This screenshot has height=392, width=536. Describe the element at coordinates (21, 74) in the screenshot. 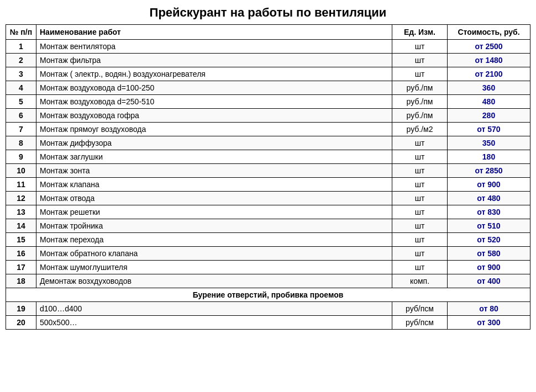

I see `cell-num: 3` at that location.